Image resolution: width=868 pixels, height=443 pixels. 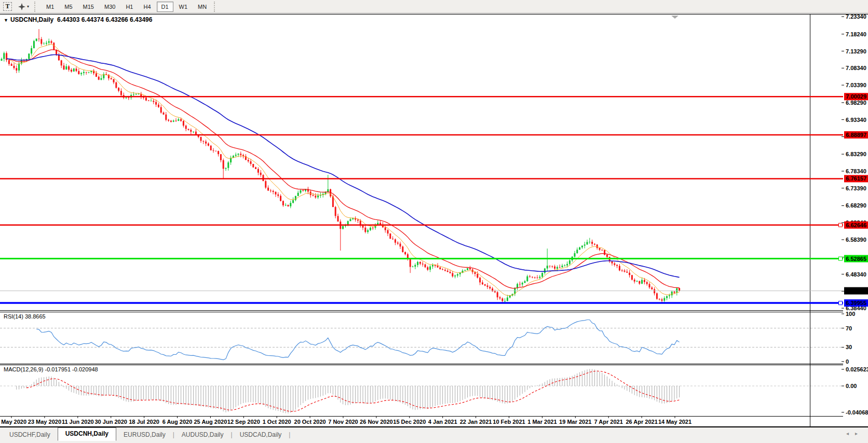 I want to click on svg-text: 6.73390, so click(x=856, y=188).